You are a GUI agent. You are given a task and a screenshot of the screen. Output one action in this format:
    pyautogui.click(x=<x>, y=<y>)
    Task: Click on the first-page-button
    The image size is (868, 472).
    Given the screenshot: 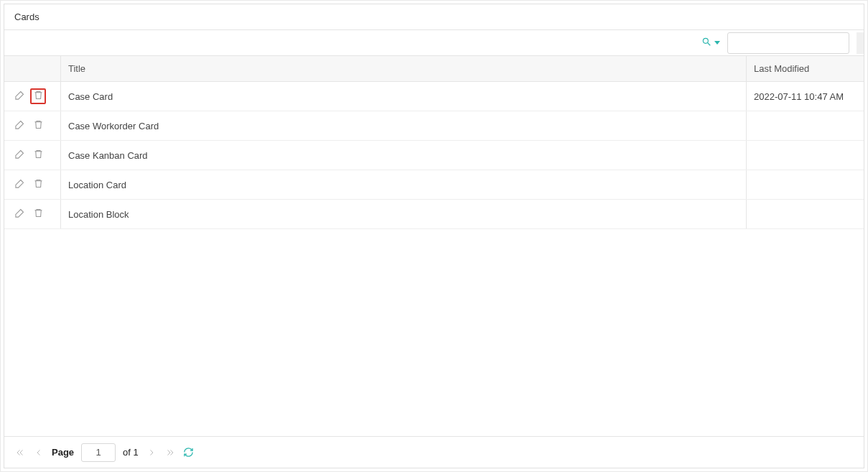 What is the action you would take?
    pyautogui.click(x=20, y=453)
    